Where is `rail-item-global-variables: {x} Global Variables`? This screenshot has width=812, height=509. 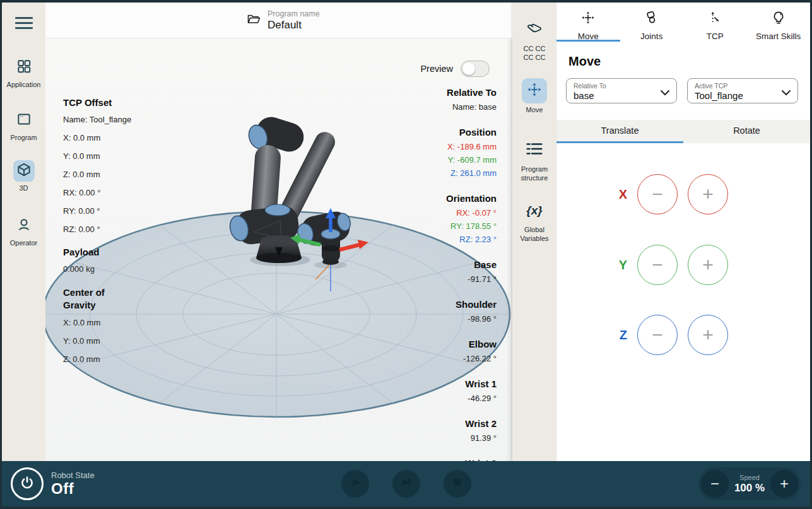 rail-item-global-variables: {x} Global Variables is located at coordinates (534, 221).